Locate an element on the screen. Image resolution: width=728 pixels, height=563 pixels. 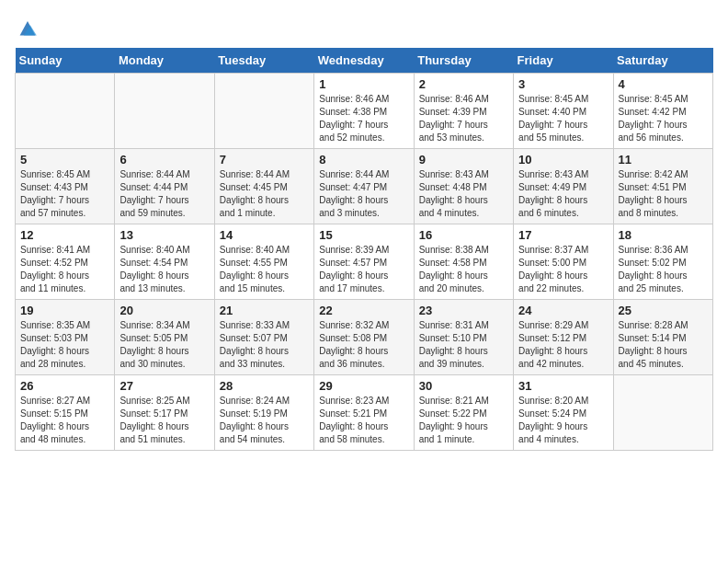
day-info: Sunrise: 8:37 AM Sunset: 5:00 PM Dayligh… is located at coordinates (563, 270).